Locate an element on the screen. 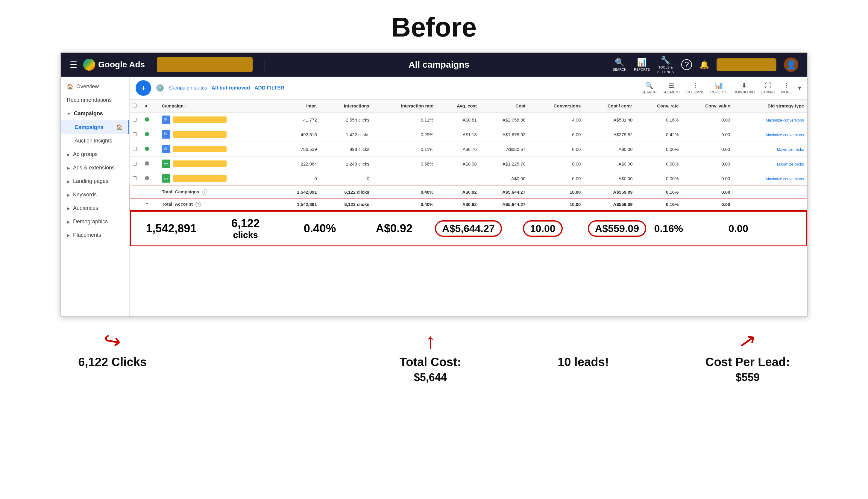 This screenshot has width=868, height=499. summary-conv-rate-val: 0.16% is located at coordinates (669, 228).